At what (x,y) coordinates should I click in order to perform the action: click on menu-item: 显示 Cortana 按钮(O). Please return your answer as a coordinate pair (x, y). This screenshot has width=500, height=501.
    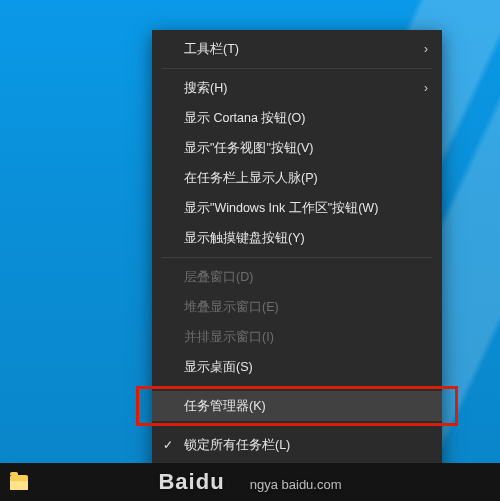
    Looking at the image, I should click on (297, 118).